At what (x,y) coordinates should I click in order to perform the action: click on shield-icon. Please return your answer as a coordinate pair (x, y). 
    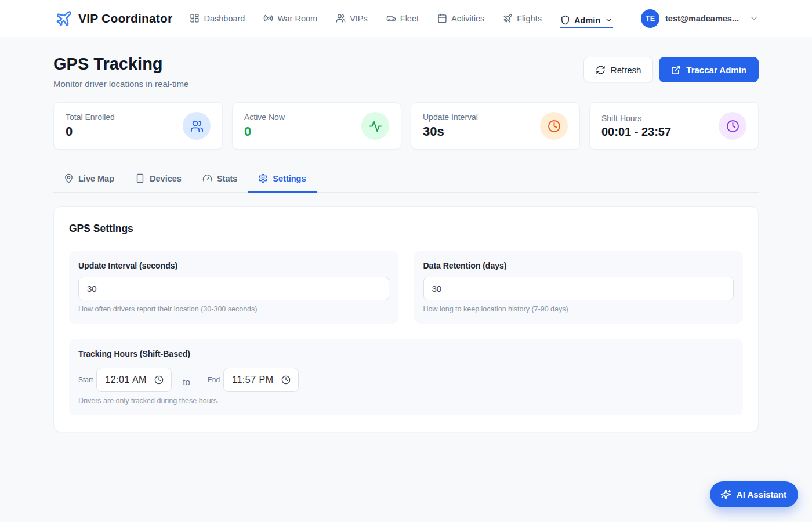
    Looking at the image, I should click on (565, 20).